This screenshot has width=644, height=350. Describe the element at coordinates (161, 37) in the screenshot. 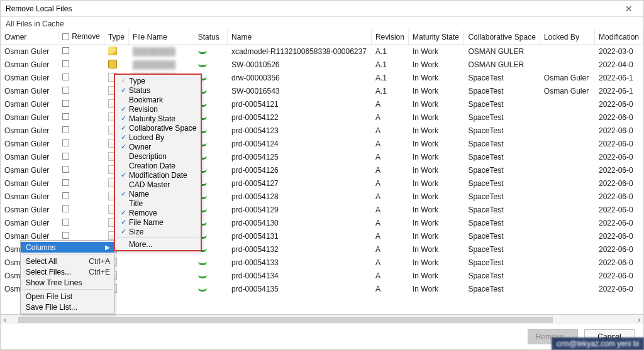

I see `col-filename: File Name` at that location.